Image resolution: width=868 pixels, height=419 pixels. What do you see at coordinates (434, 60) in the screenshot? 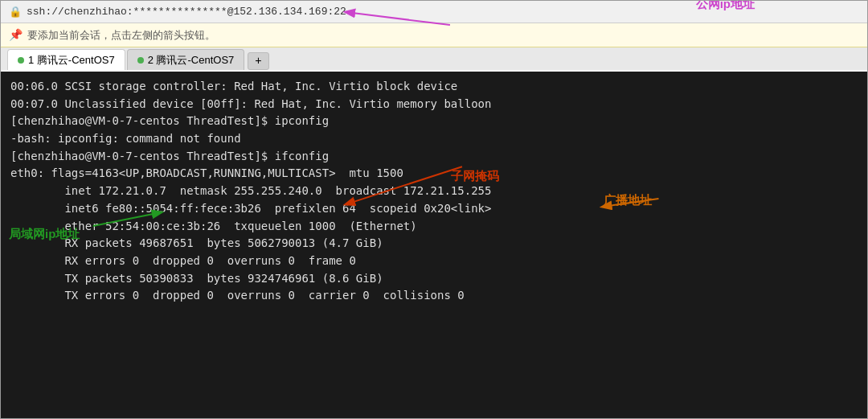
I see `tabs-bar: 1 腾讯云-CentOS7 2 腾讯云-CentOS7 +` at bounding box center [434, 60].